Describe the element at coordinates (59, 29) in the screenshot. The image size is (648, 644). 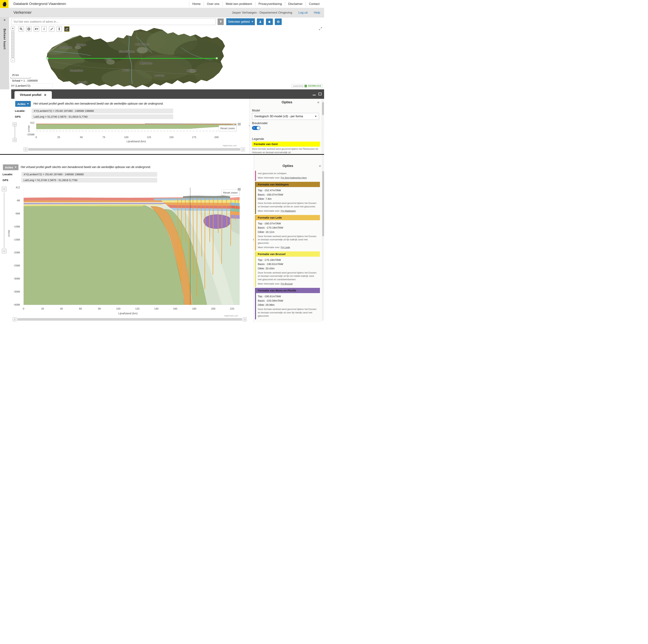
I see `borehole-icon` at that location.